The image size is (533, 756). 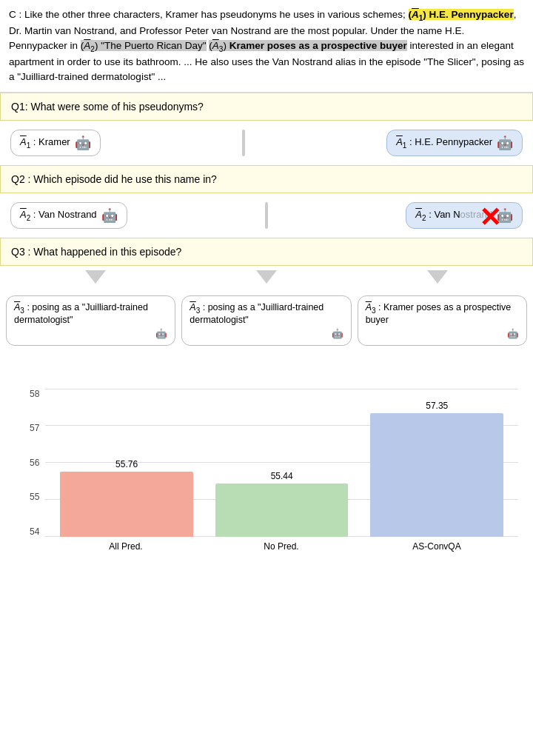 What do you see at coordinates (127, 464) in the screenshot?
I see `bar-value-all-pred: 55.76` at bounding box center [127, 464].